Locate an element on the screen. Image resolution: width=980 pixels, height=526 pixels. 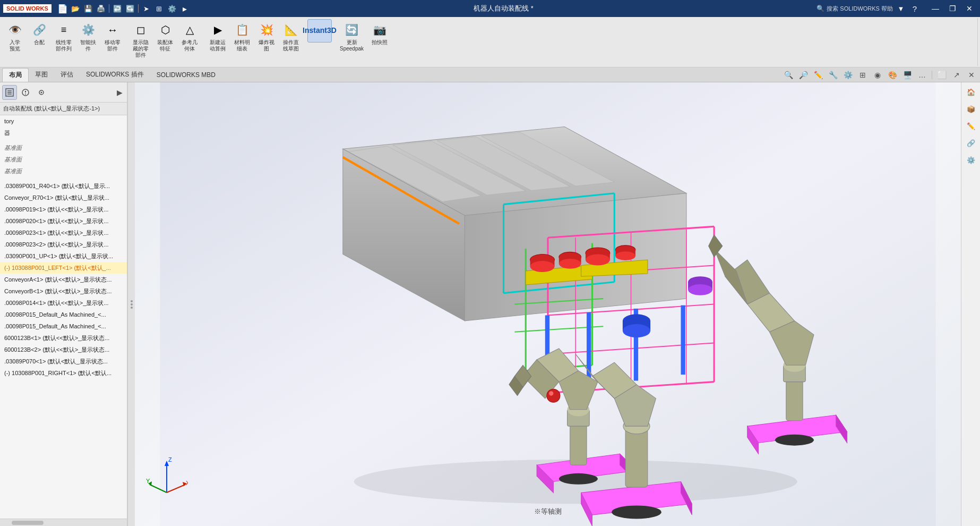
tree-item-part13: .00098P015_Default_As Machined_<... is located at coordinates (64, 326).